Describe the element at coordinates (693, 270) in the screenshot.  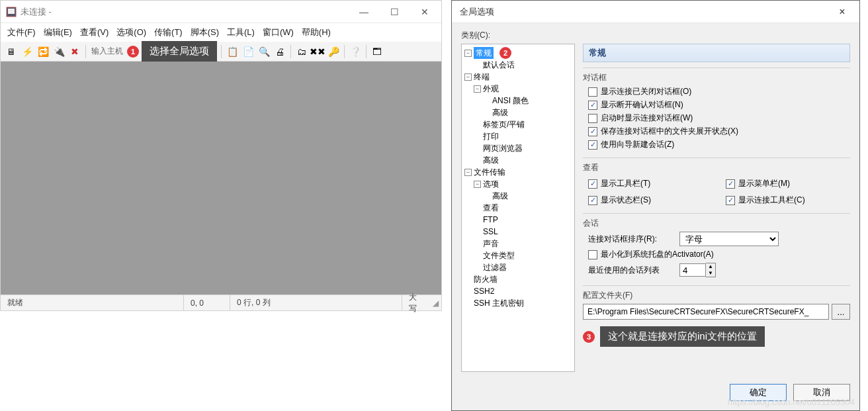
I see `recent-input` at that location.